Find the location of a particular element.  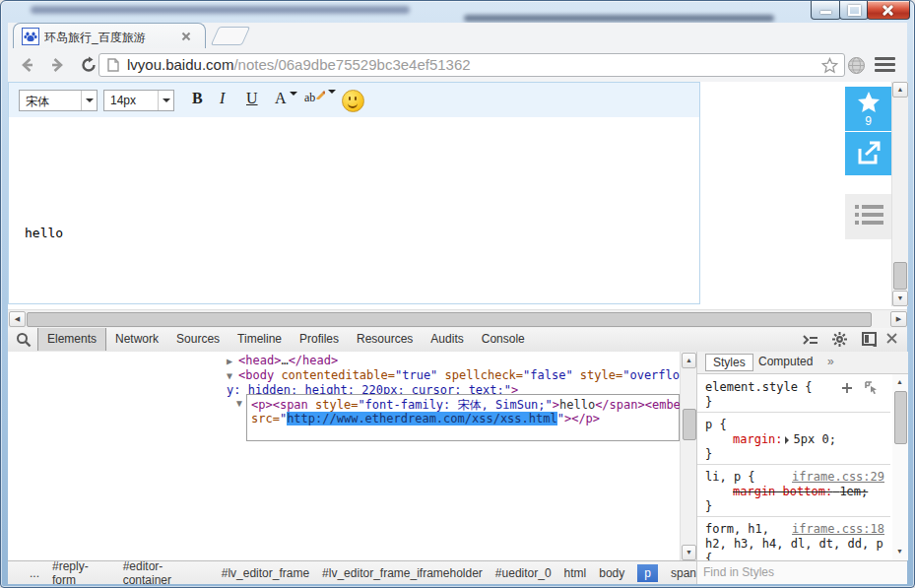

chrome-menu-icon is located at coordinates (884, 65).